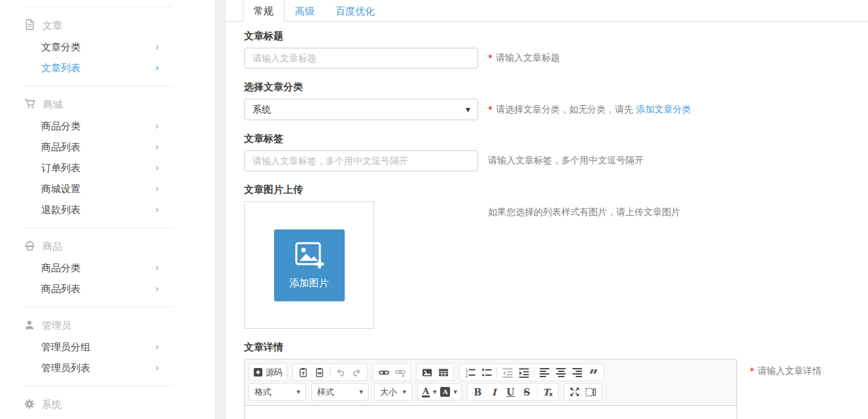  What do you see at coordinates (523, 373) in the screenshot?
I see `indent-button` at bounding box center [523, 373].